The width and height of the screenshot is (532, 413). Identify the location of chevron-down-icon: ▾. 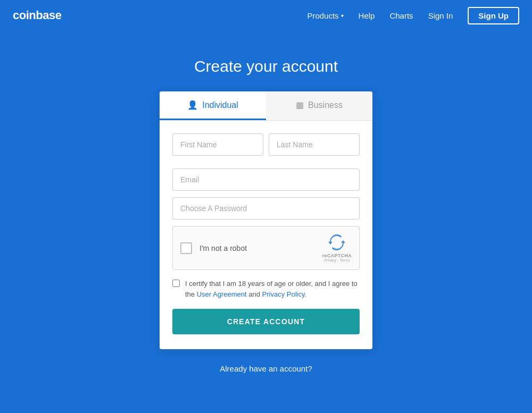
(343, 16).